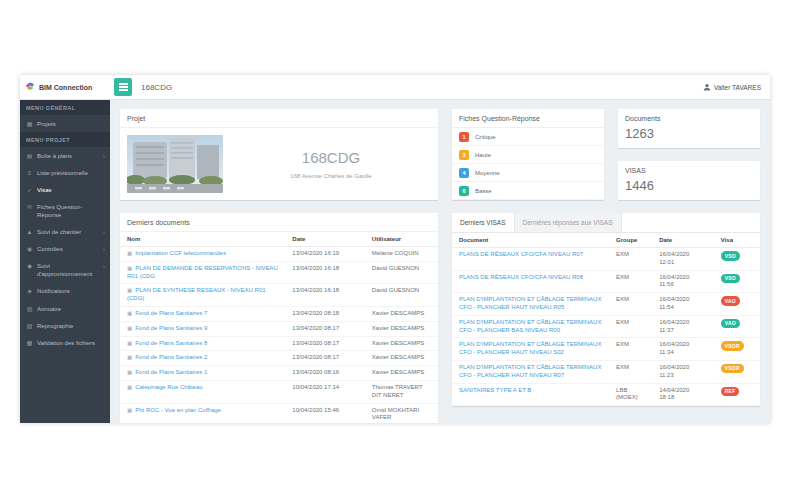  What do you see at coordinates (325, 413) in the screenshot?
I see `document-date: 10/04/2020 15:46` at bounding box center [325, 413].